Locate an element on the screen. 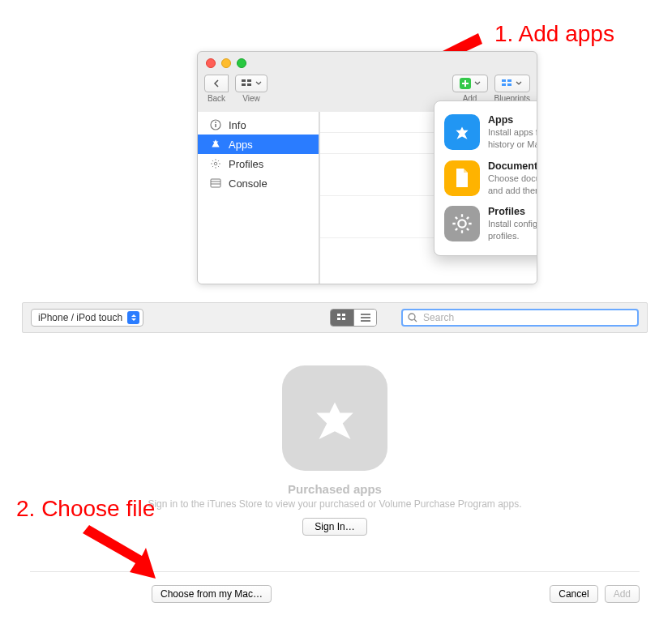  close-icon is located at coordinates (211, 63).